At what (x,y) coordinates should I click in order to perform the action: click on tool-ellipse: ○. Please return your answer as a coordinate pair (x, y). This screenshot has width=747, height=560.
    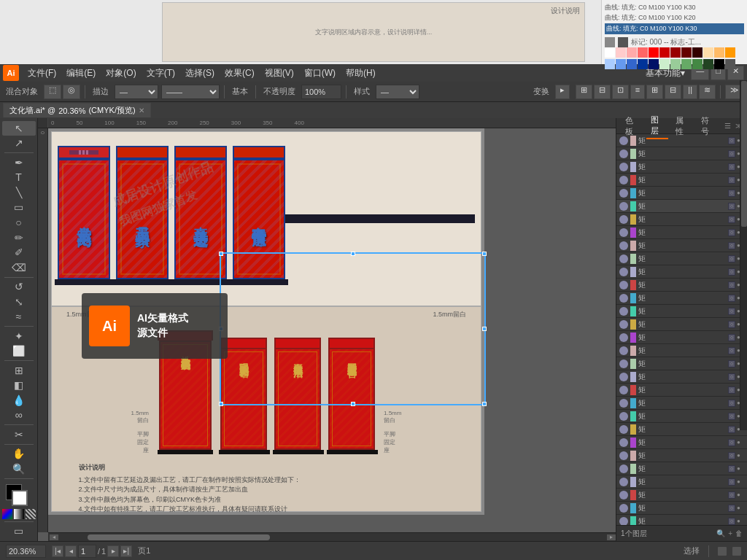
    Looking at the image, I should click on (19, 222).